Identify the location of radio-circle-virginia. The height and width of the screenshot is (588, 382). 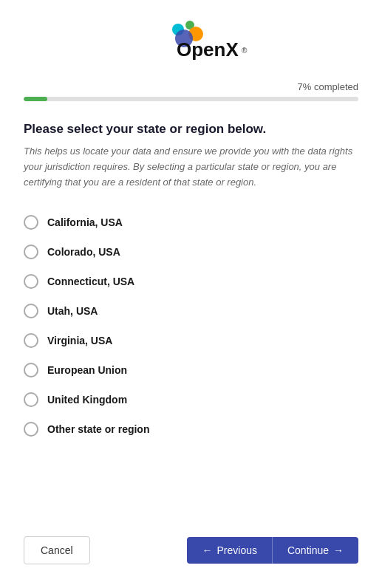
(31, 341).